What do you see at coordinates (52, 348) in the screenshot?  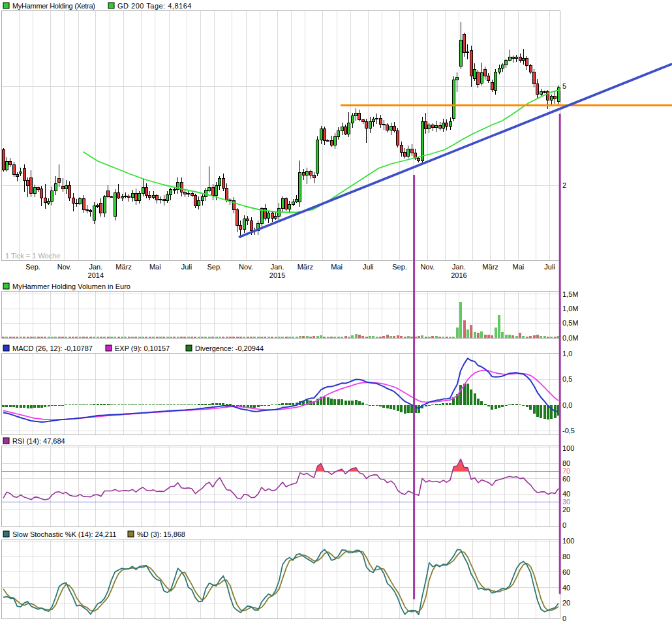 I see `svg-text: MACD (17, 8): -0,10787` at bounding box center [52, 348].